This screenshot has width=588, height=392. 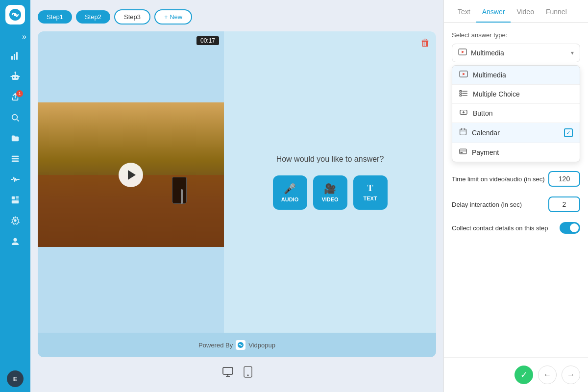 What do you see at coordinates (15, 180) in the screenshot?
I see `pulse-icon` at bounding box center [15, 180].